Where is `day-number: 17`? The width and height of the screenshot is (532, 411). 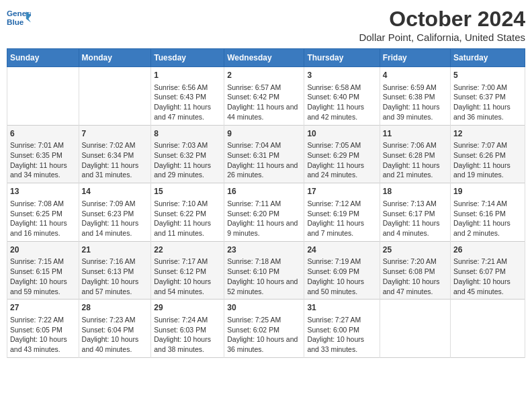
day-number: 17 is located at coordinates (341, 192).